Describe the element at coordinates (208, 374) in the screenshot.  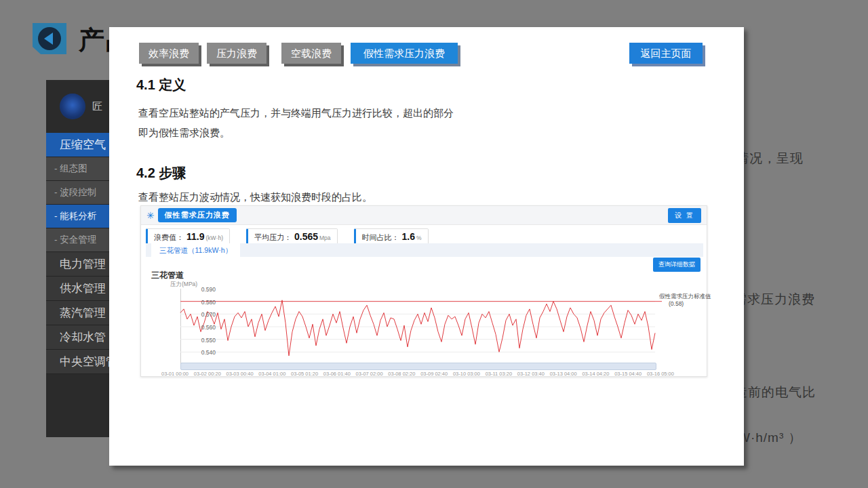
I see `x-tick-label: 03-02 00:20` at that location.